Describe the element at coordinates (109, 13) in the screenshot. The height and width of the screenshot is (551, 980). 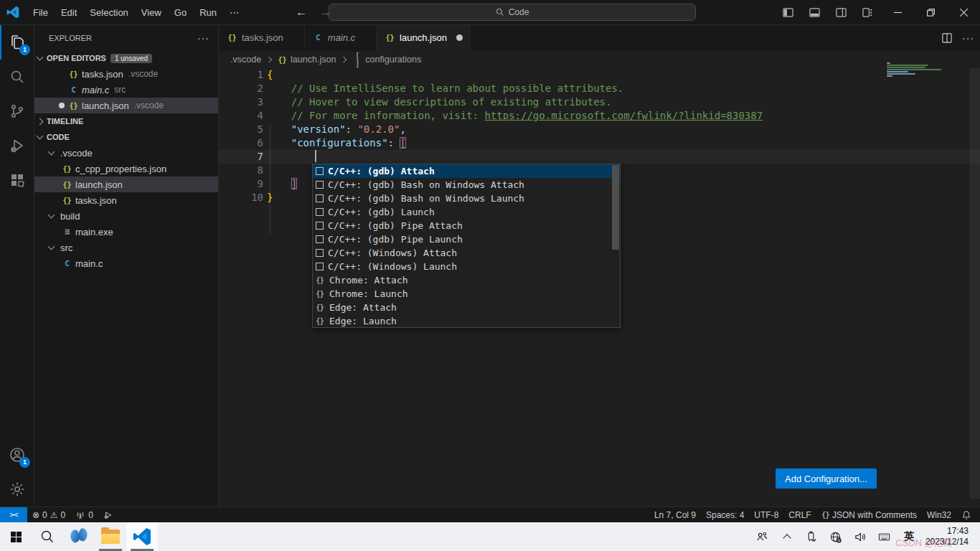
I see `menu-selection: Selection` at that location.